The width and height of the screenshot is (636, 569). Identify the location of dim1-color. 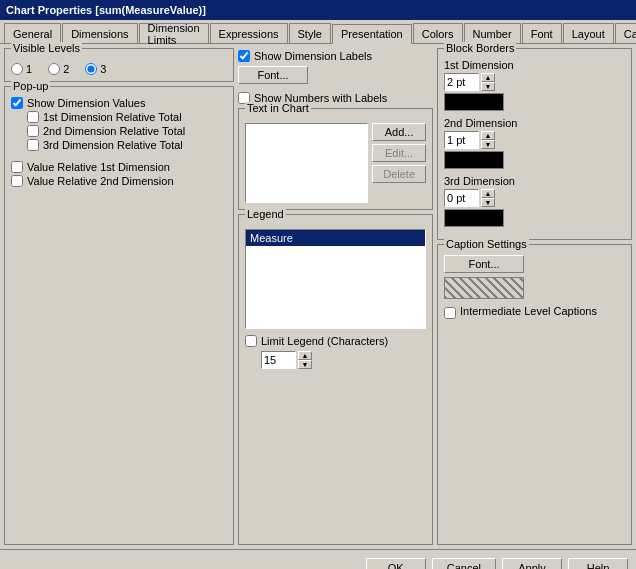
(474, 102).